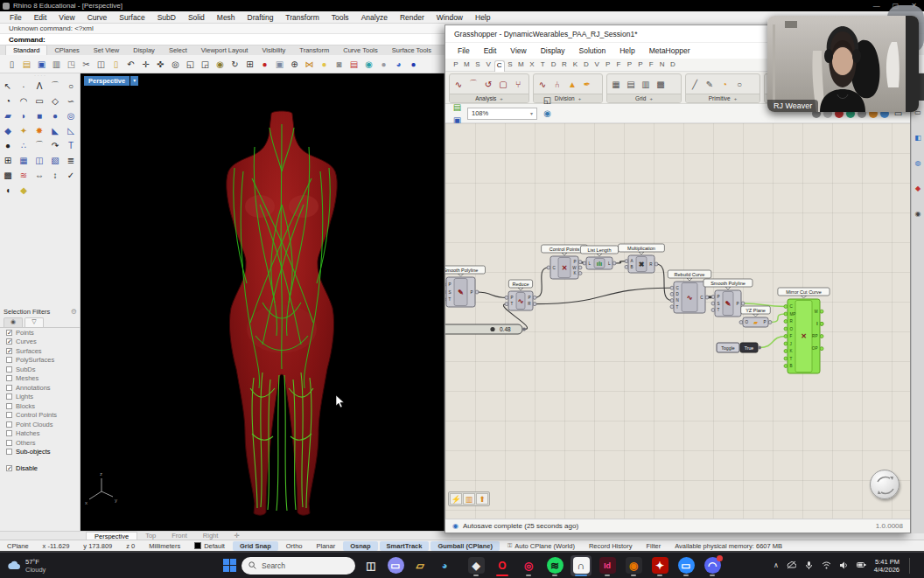 Image resolution: width=924 pixels, height=578 pixels. I want to click on color-wheel-icon: ◉, so click(369, 65).